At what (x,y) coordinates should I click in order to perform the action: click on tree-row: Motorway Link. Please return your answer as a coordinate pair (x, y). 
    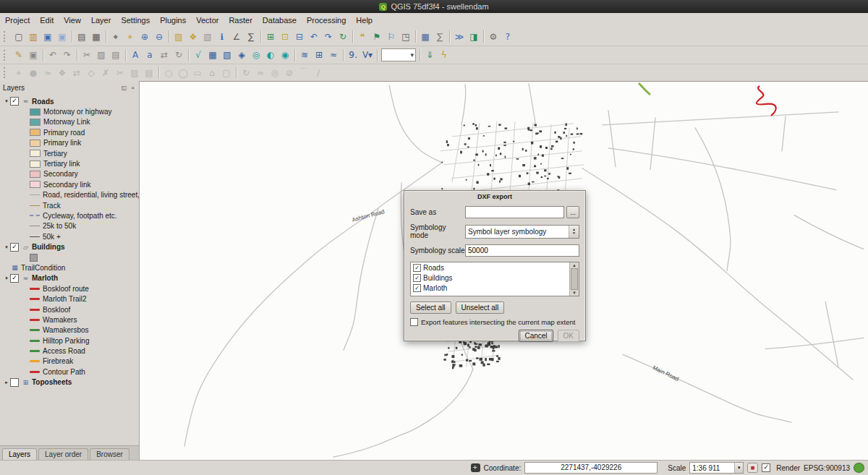
    Looking at the image, I should click on (69, 122).